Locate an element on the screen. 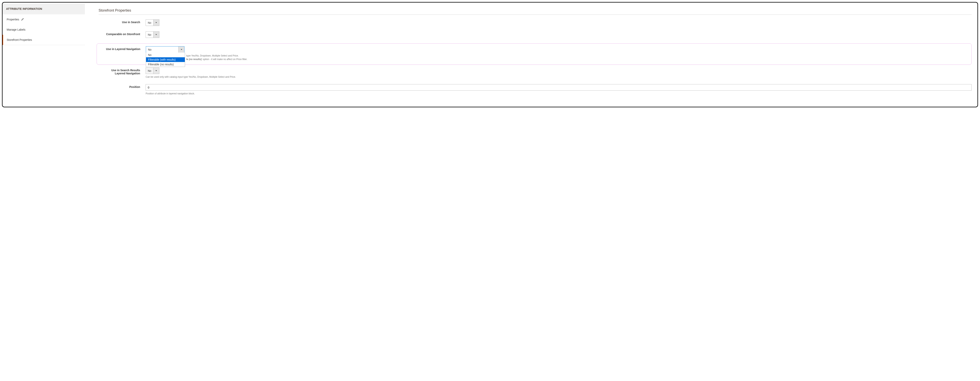  field-search-results-layered: Use in Search Results Layered Navigation… is located at coordinates (535, 73).